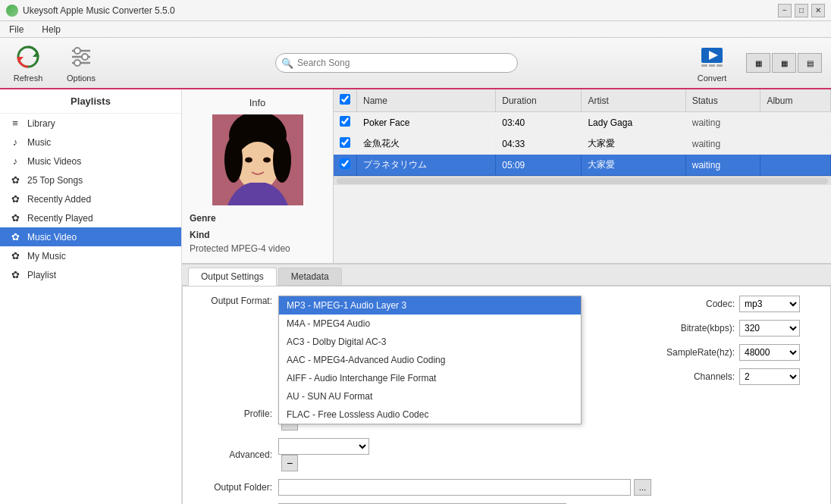 This screenshot has width=831, height=504. I want to click on format-option-m4a: M4A - MPEG4 Audio, so click(430, 324).